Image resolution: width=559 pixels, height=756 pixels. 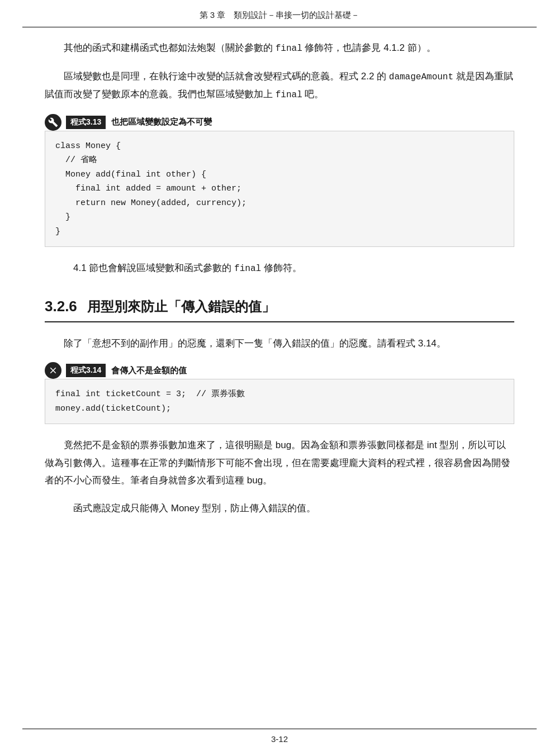 What do you see at coordinates (162, 122) in the screenshot?
I see `code313-desc: 也把區域變數設定為不可變` at bounding box center [162, 122].